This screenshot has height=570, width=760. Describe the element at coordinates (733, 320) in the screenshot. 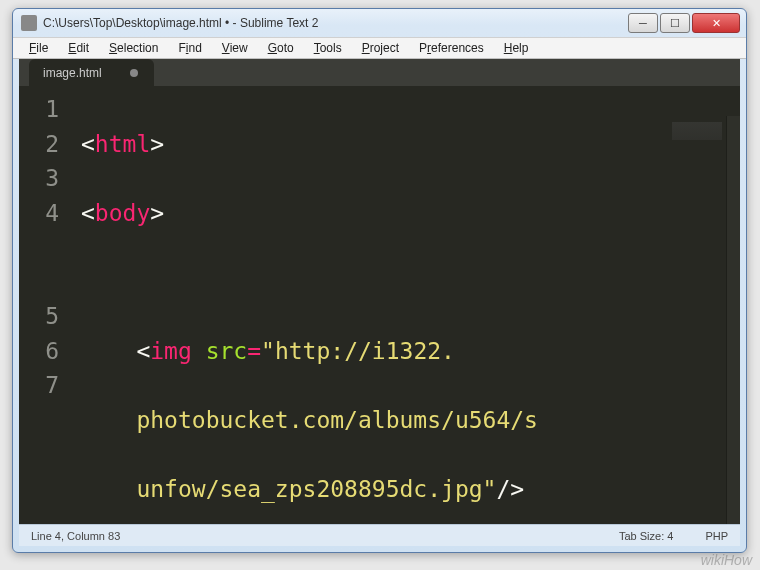

I see `vertical-scrollbar` at that location.